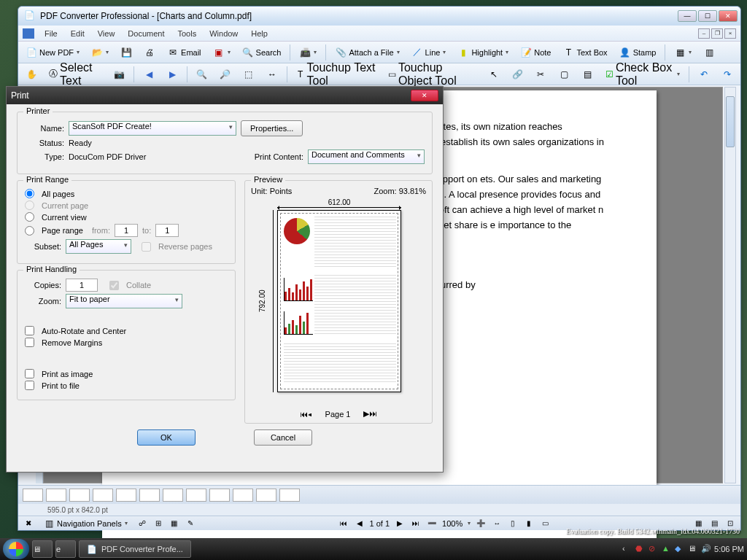  I want to click on mdi-close: ×, so click(730, 34).